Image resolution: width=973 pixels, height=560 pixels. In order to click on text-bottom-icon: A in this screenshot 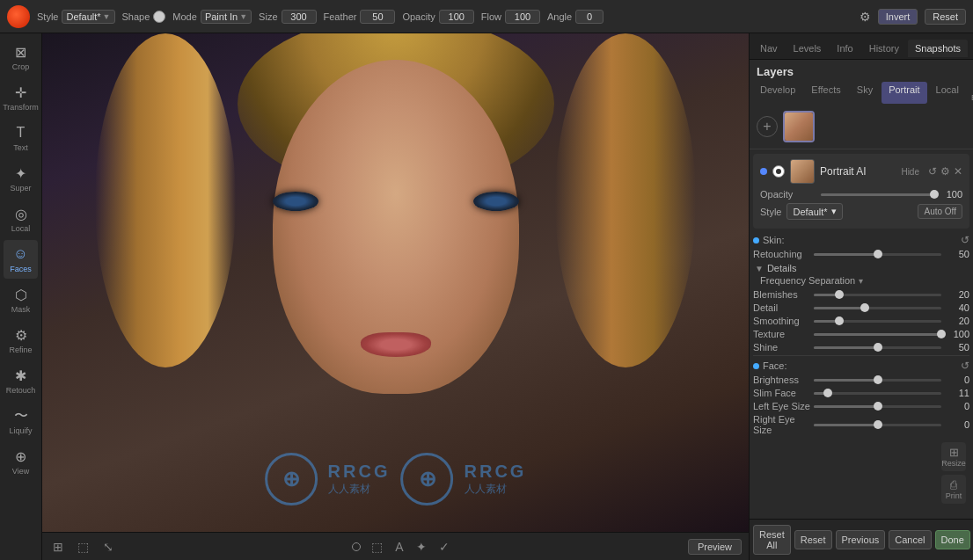, I will do `click(399, 547)`.